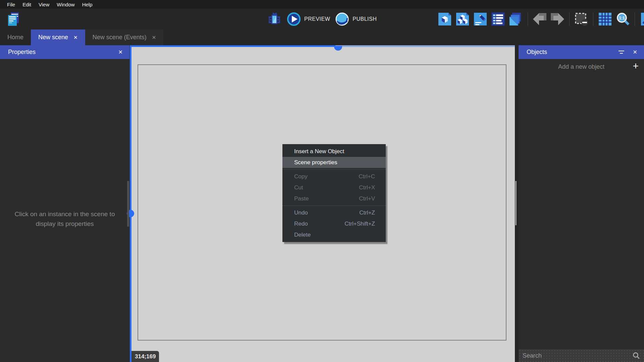  I want to click on menu-edit: Edit, so click(27, 5).